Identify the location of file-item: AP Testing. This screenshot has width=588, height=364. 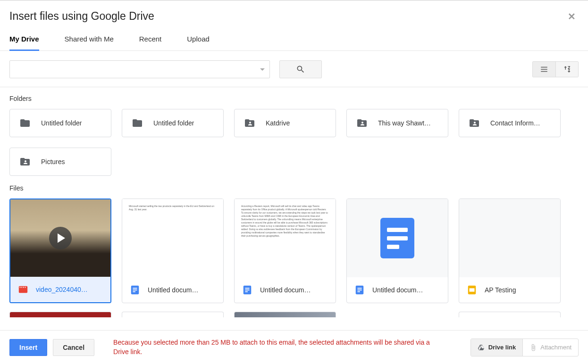
(510, 251).